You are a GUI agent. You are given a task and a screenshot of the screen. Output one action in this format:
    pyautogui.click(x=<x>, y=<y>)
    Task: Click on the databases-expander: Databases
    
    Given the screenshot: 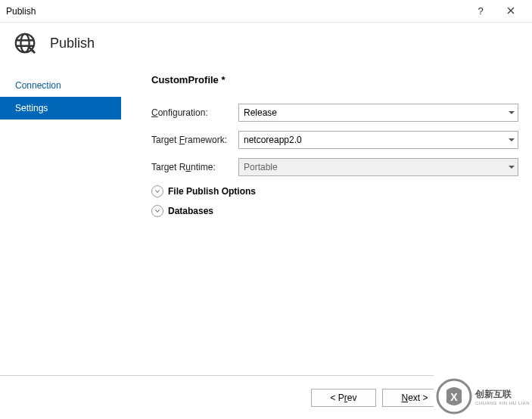 What is the action you would take?
    pyautogui.click(x=334, y=211)
    